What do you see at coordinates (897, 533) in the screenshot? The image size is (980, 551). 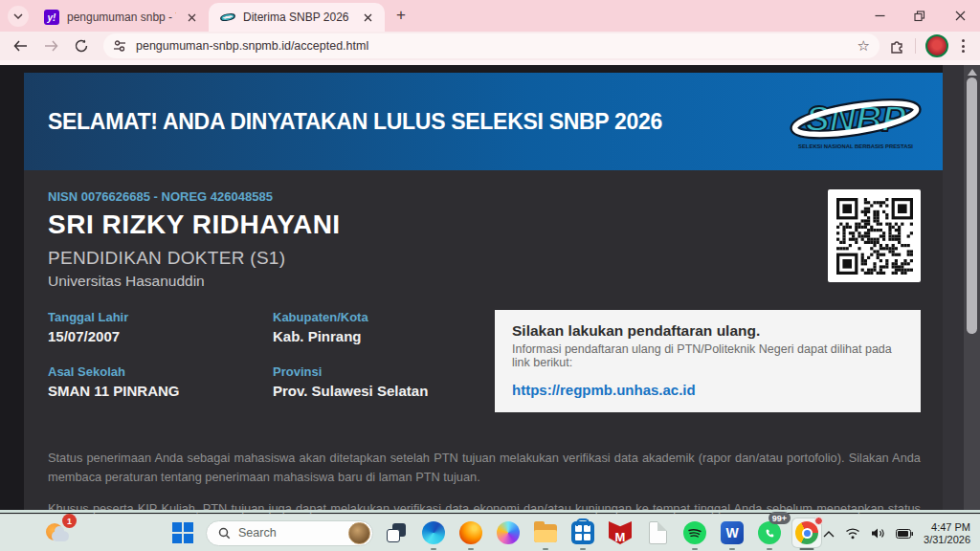 I see `system-tray: 4:47 PM 3/31/2026` at bounding box center [897, 533].